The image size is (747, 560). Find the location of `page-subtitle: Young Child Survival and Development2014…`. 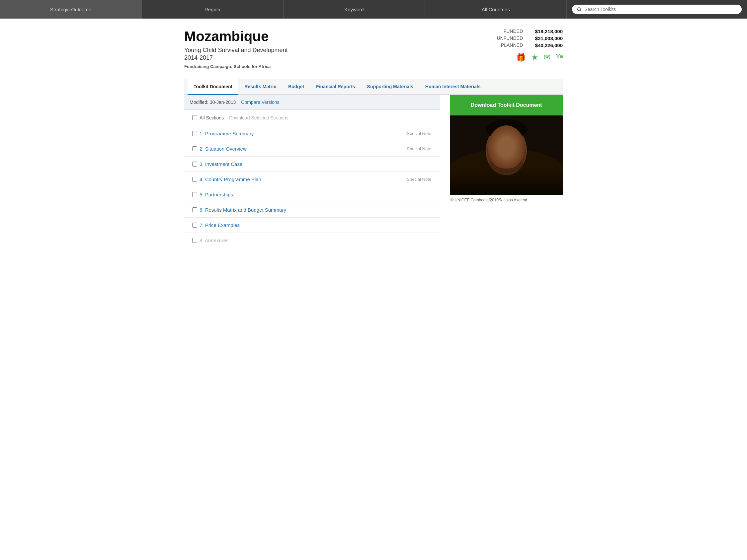

page-subtitle: Young Child Survival and Development2014… is located at coordinates (236, 54).